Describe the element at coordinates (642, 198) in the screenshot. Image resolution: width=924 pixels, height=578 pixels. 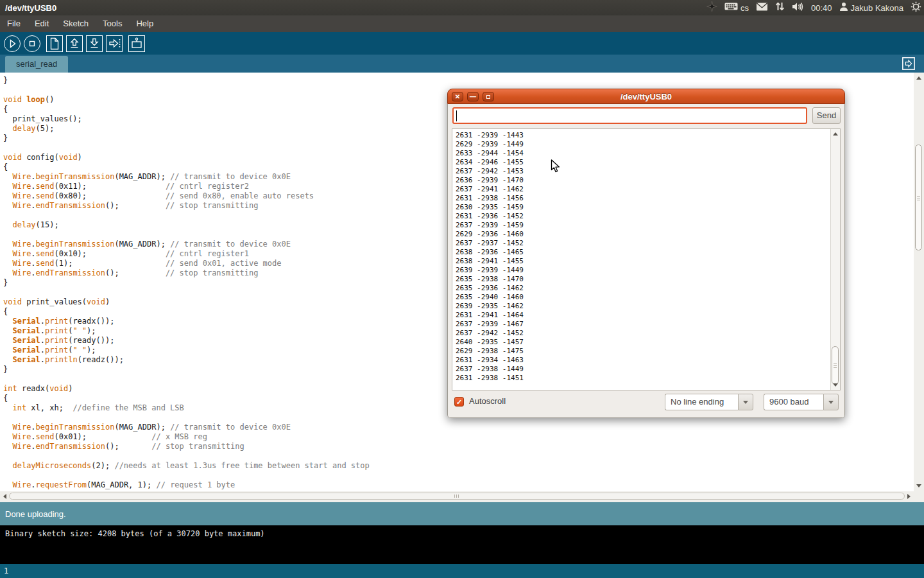
I see `serial-line: 2631 -2938 -1456` at that location.